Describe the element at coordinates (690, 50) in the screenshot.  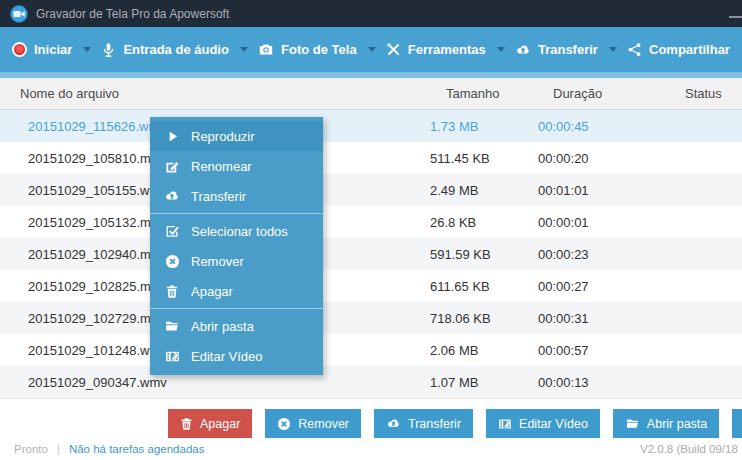
I see `toolbar-label: Compartilhar` at that location.